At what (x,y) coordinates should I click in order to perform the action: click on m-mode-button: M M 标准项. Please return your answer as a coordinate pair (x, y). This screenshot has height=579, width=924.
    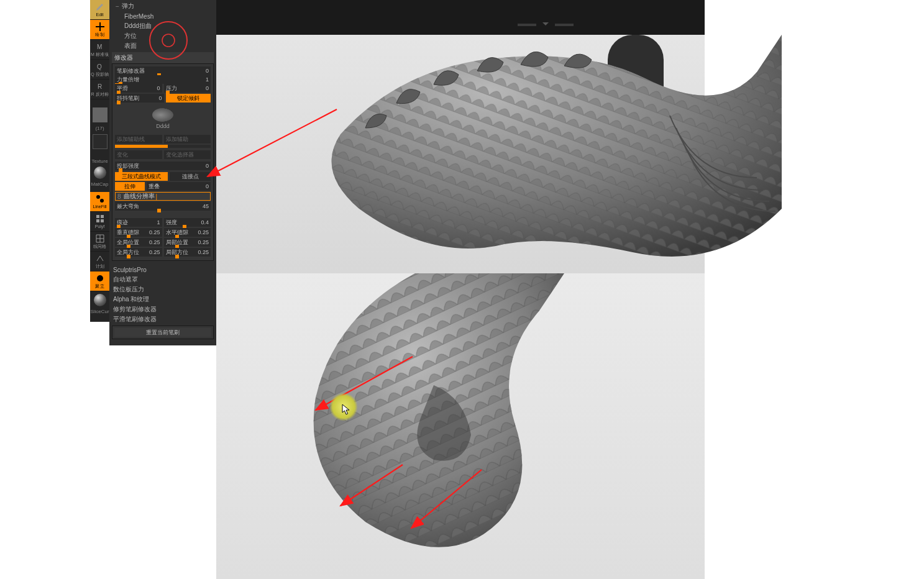
    Looking at the image, I should click on (99, 50).